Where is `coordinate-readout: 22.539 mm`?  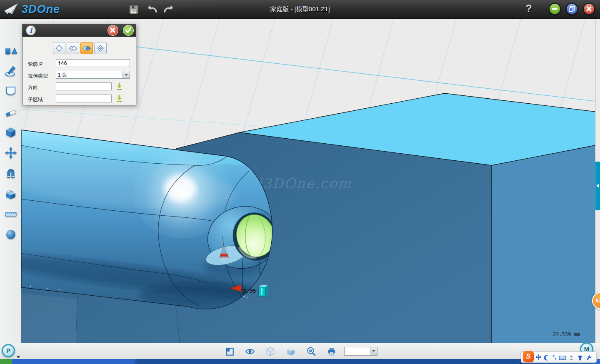 coordinate-readout: 22.539 mm is located at coordinates (567, 334).